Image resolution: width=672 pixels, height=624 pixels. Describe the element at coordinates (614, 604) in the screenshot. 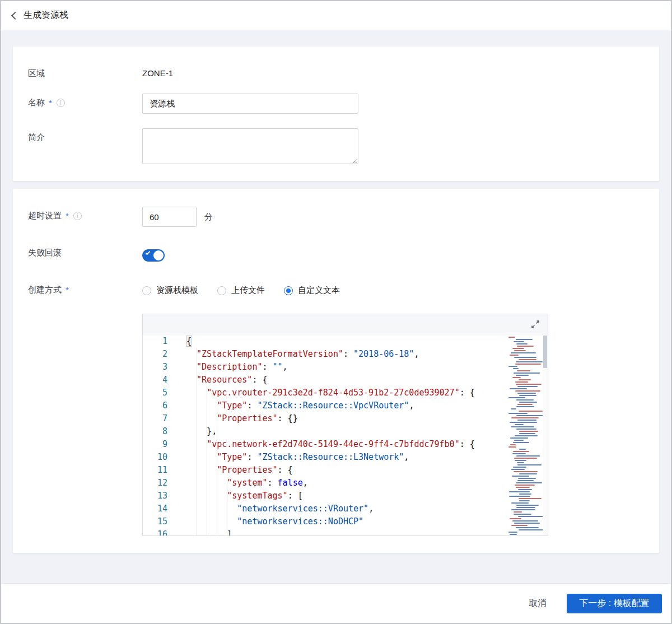

I see `next-step-button: 下一步 : 模板配置` at that location.